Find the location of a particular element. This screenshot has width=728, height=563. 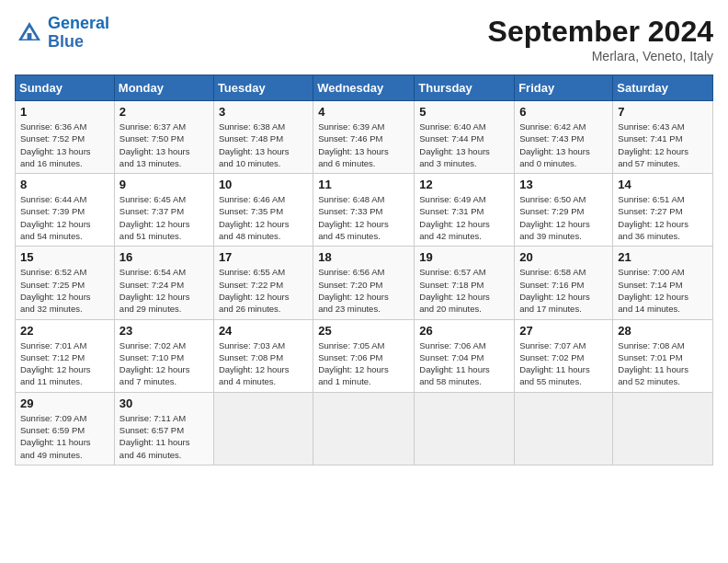

header: General Blue September 2024 Merlara, Ven… is located at coordinates (364, 39).